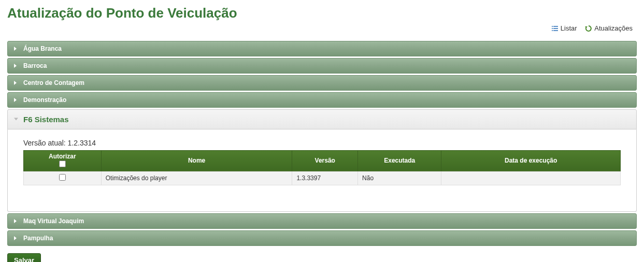 This screenshot has width=644, height=262. Describe the element at coordinates (322, 238) in the screenshot. I see `panel-pampulha: Pampulha` at that location.